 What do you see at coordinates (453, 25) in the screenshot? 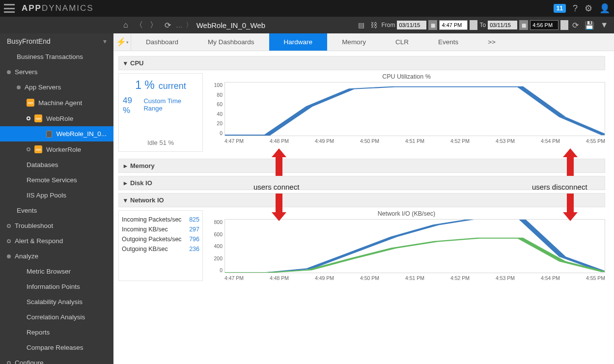
I see `from-time-input` at bounding box center [453, 25].